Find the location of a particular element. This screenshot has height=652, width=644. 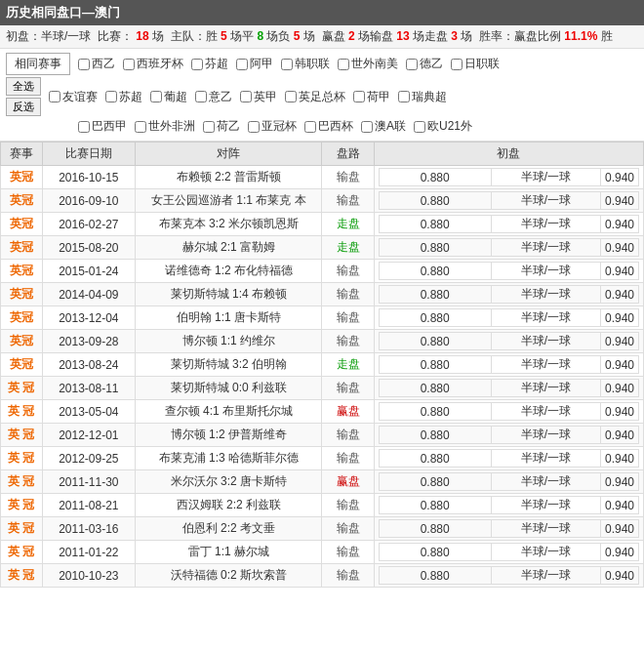

cell-date: 2013-08-24 is located at coordinates (89, 365).